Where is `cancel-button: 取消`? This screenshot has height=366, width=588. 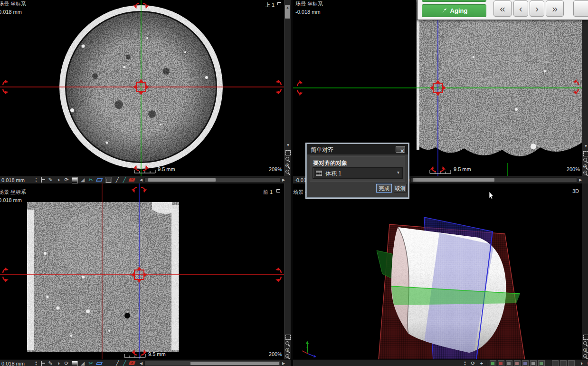 cancel-button: 取消 is located at coordinates (400, 188).